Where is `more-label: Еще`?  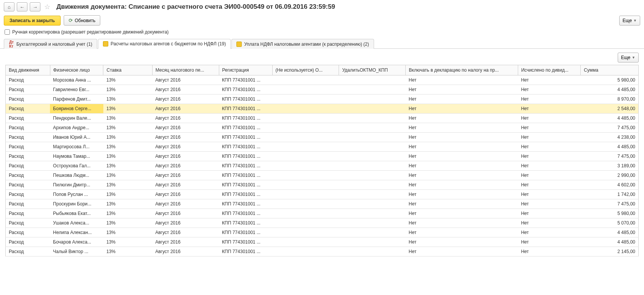 more-label: Еще is located at coordinates (627, 21).